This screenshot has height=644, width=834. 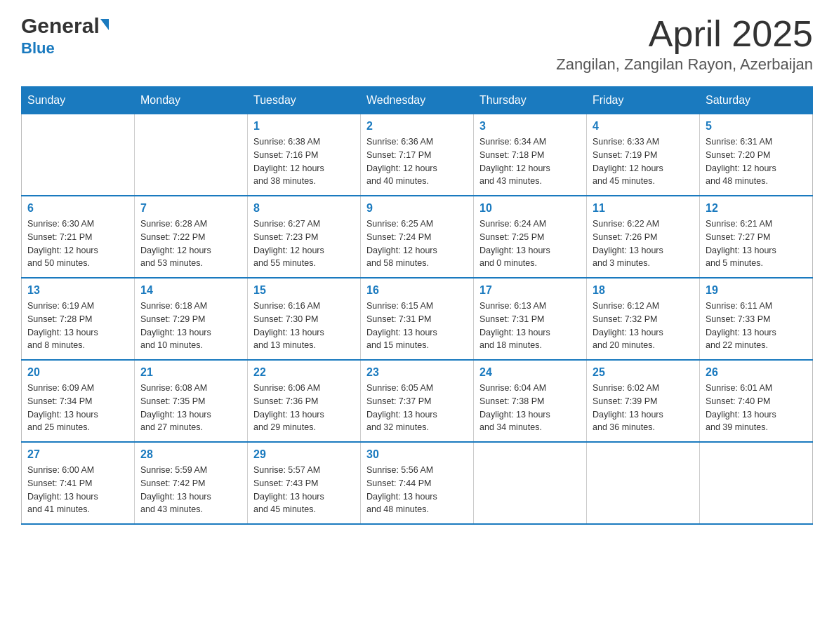 I want to click on day-number: 25, so click(x=643, y=373).